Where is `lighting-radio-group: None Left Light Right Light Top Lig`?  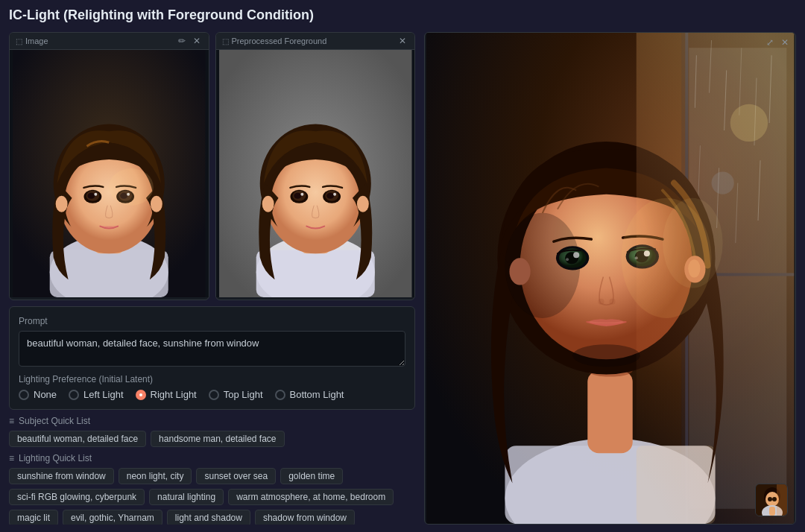 lighting-radio-group: None Left Light Right Light Top Lig is located at coordinates (212, 395).